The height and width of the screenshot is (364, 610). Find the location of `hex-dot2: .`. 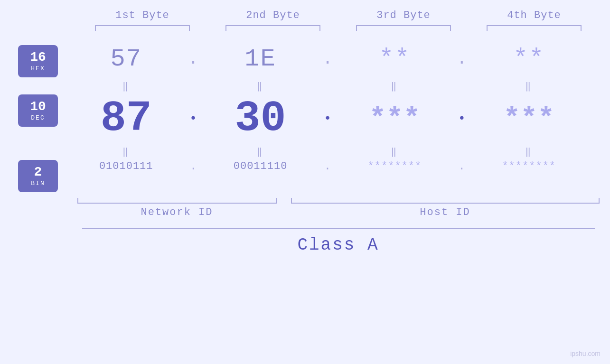

hex-dot2: . is located at coordinates (328, 59).